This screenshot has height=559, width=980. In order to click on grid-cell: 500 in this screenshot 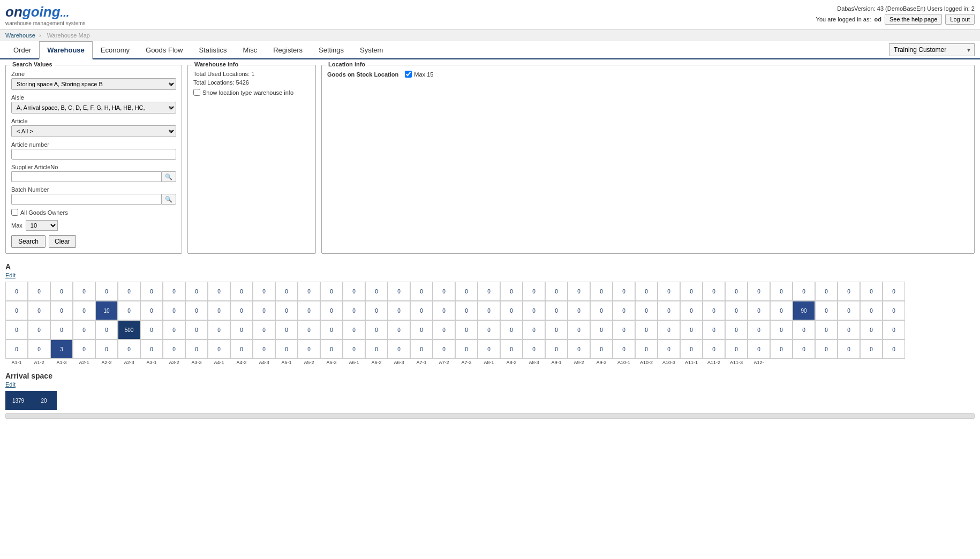, I will do `click(129, 330)`.